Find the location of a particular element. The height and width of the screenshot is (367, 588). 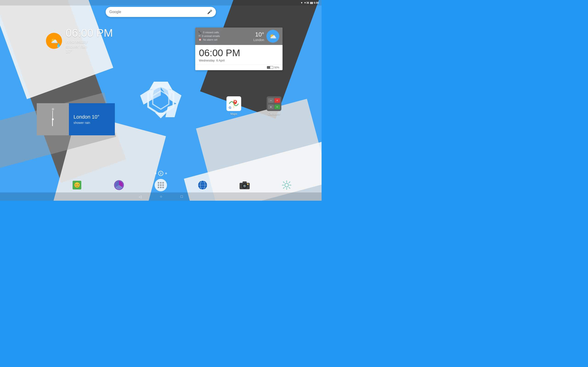

alarm-icon: ⏰ is located at coordinates (200, 40).